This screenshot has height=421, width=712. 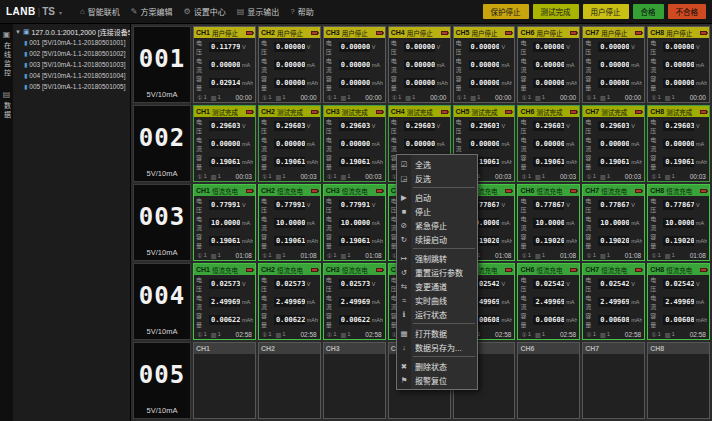 I want to click on device-tile: 0055V/10mA, so click(x=162, y=380).